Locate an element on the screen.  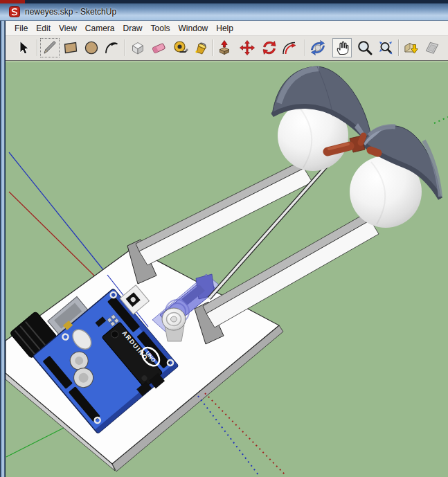
menu-tools: Tools is located at coordinates (161, 28).